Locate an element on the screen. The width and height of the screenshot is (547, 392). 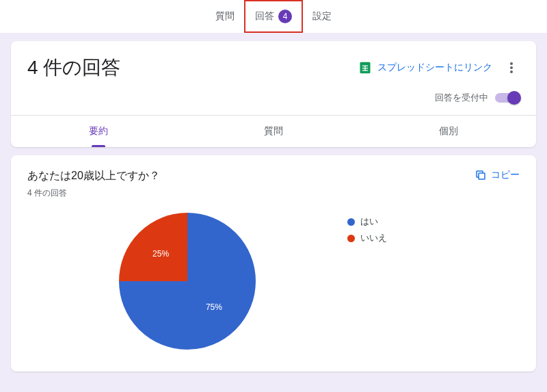
pie-slice-label: 25% is located at coordinates (161, 254).